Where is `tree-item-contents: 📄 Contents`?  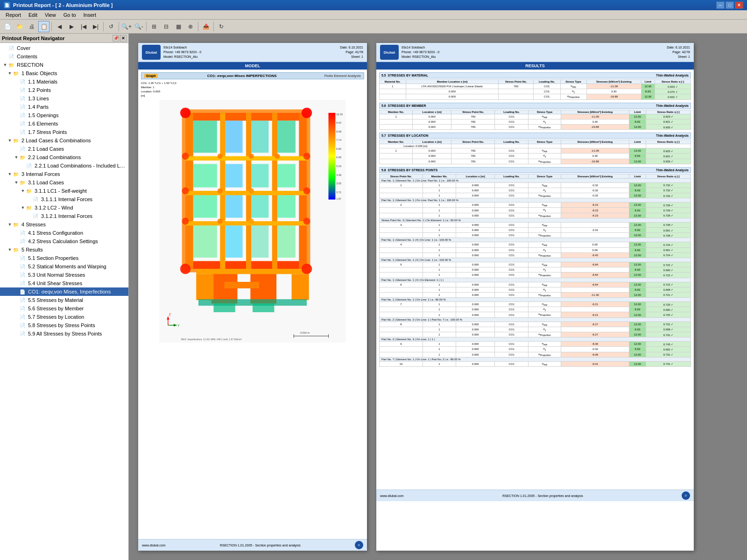 tree-item-contents: 📄 Contents is located at coordinates (64, 56).